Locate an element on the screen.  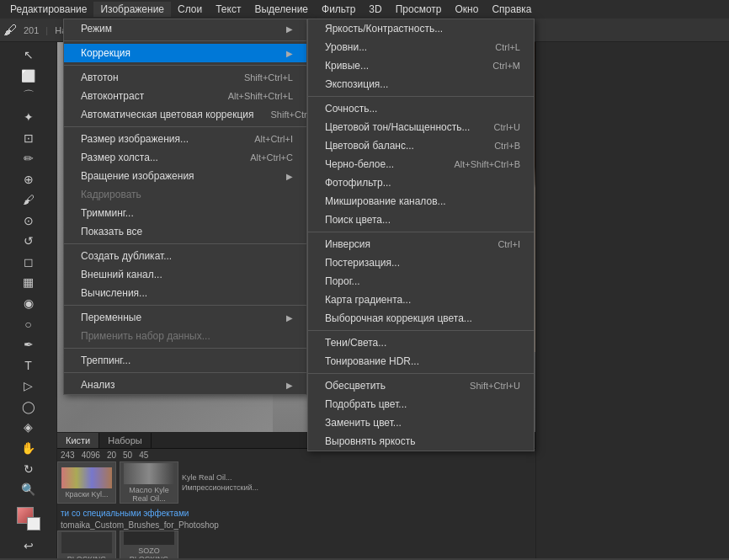
hdrtoning-label: Тонирование HDR... is located at coordinates (372, 361).